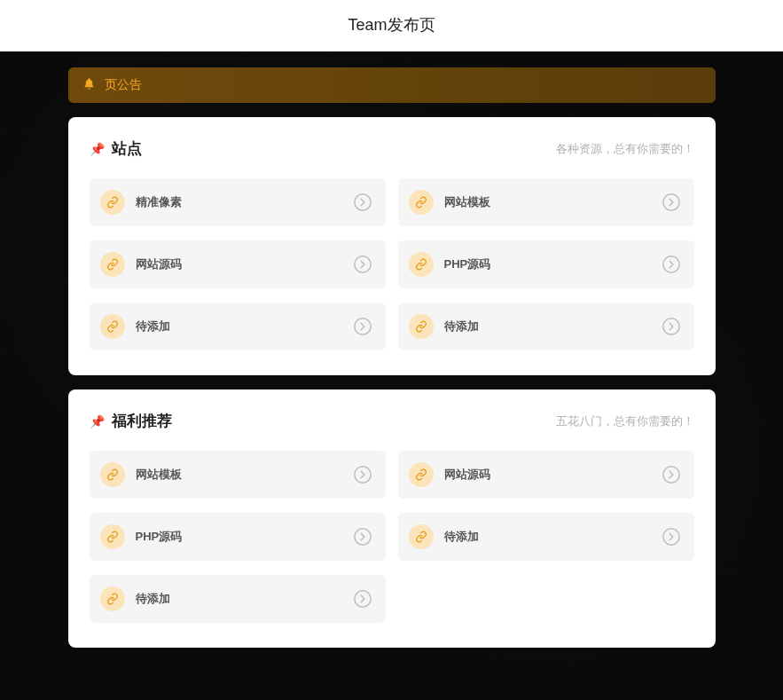 The height and width of the screenshot is (700, 783). I want to click on notice-text: 页公告, so click(123, 85).